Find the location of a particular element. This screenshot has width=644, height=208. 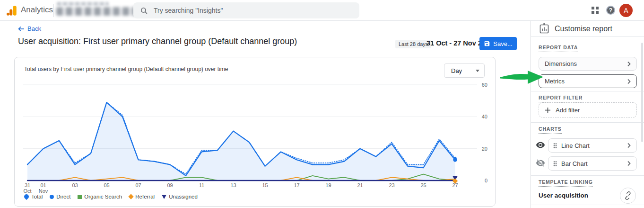

legend-label: Unassigned is located at coordinates (183, 197).